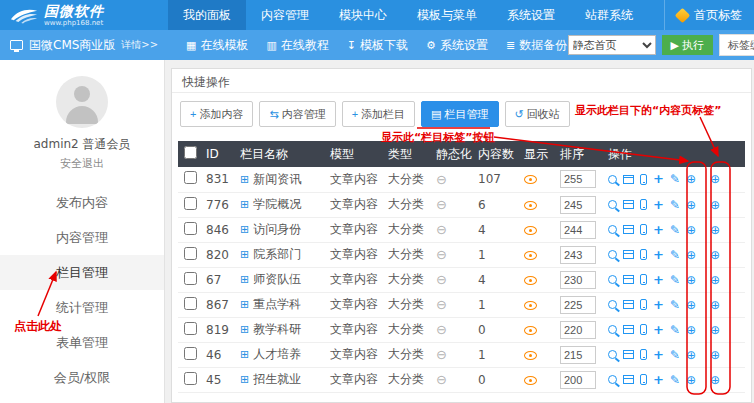 Image resolution: width=754 pixels, height=403 pixels. I want to click on column-header: 栏目名称, so click(281, 154).